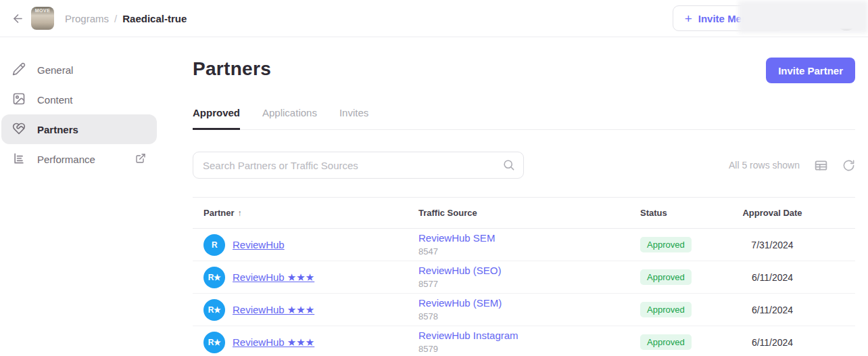  Describe the element at coordinates (772, 245) in the screenshot. I see `approval-date-cell: 7/31/2024` at that location.